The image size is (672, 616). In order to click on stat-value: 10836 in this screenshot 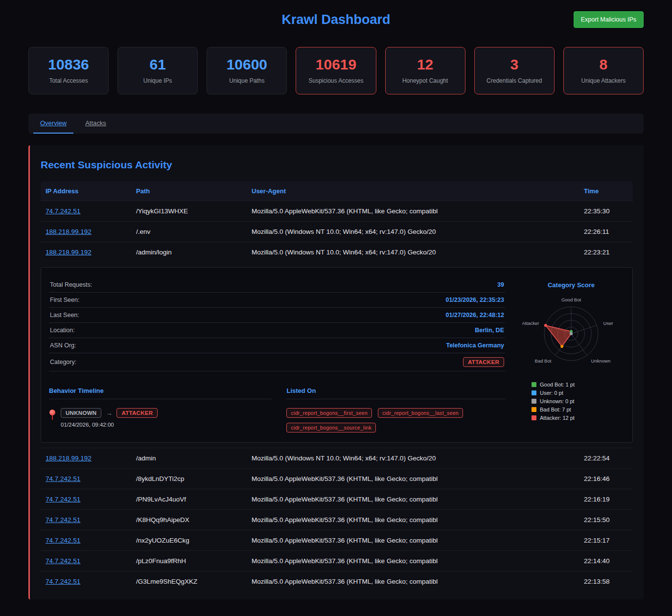, I will do `click(69, 65)`.